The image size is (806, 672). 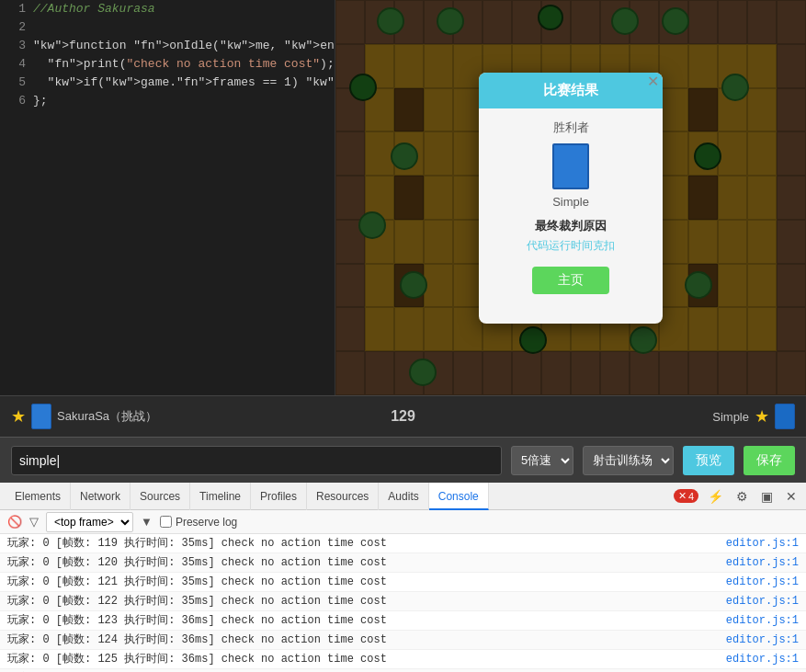 What do you see at coordinates (107, 416) in the screenshot?
I see `player-name-left: SakuraSa（挑战）` at bounding box center [107, 416].